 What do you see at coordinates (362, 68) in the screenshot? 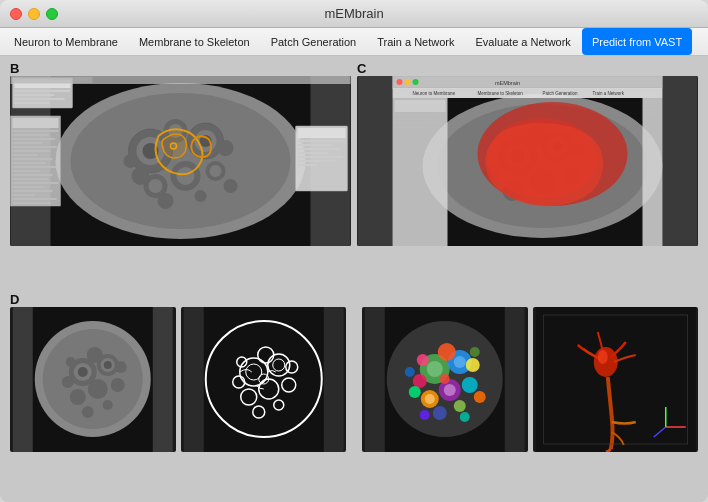
I see `panel-c-label: C` at bounding box center [362, 68].